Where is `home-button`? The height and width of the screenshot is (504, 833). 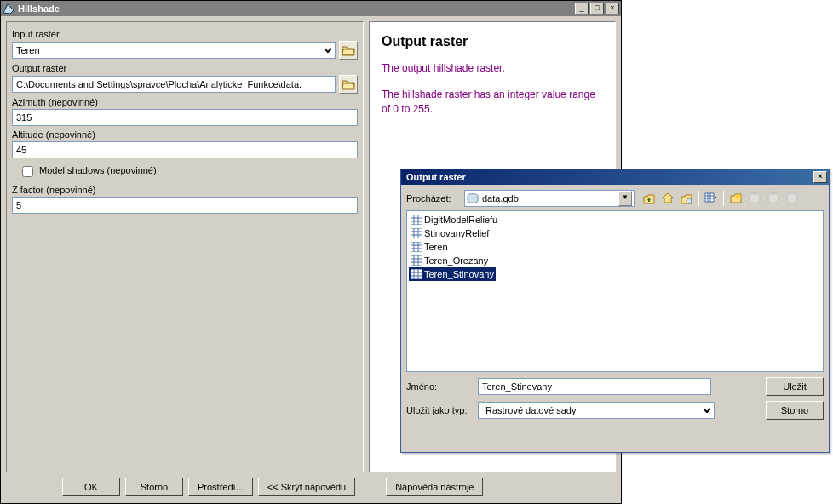
home-button is located at coordinates (668, 198).